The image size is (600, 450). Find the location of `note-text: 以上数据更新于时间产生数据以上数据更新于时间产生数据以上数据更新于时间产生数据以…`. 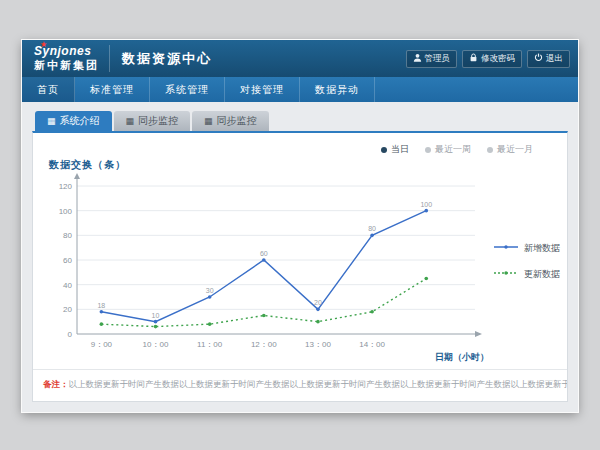

note-text: 以上数据更新于时间产生数据以上数据更新于时间产生数据以上数据更新于时间产生数据以… is located at coordinates (318, 384).